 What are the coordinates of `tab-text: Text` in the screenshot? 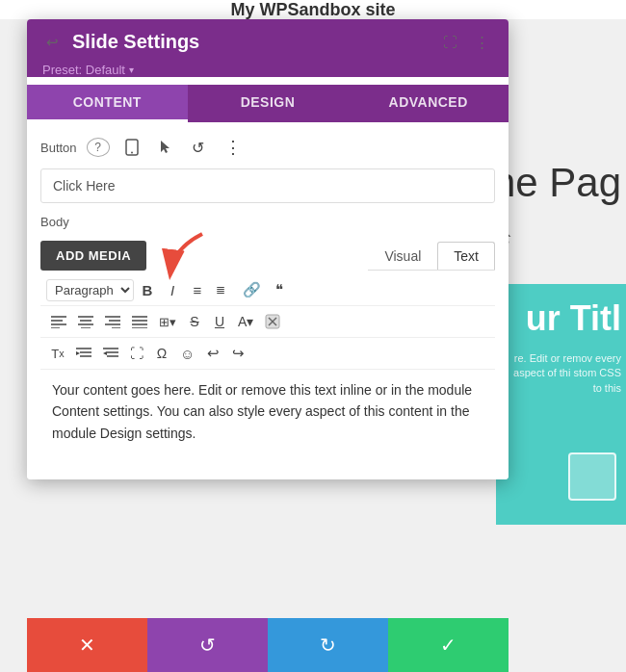 It's located at (466, 256).